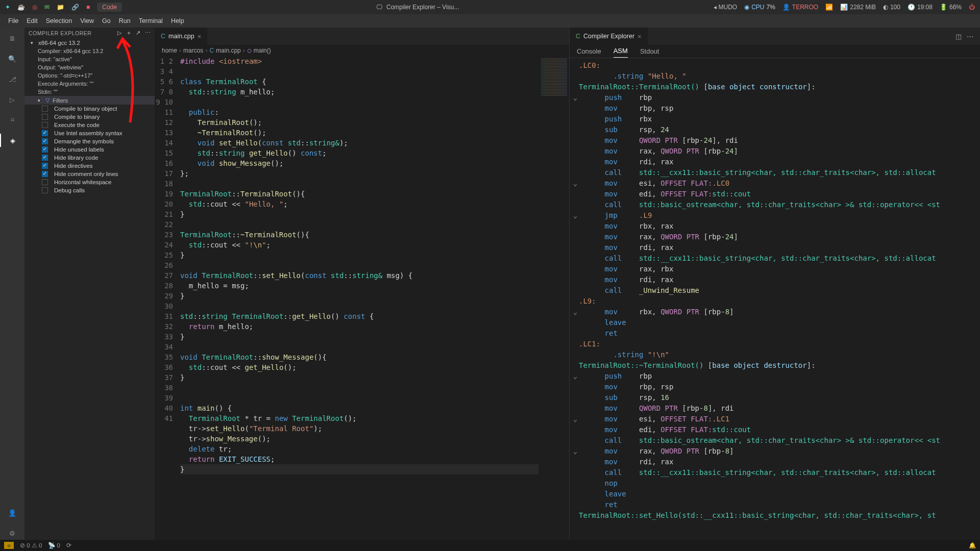 The width and height of the screenshot is (980, 551). Describe the element at coordinates (125, 21) in the screenshot. I see `menu-run: Run` at that location.